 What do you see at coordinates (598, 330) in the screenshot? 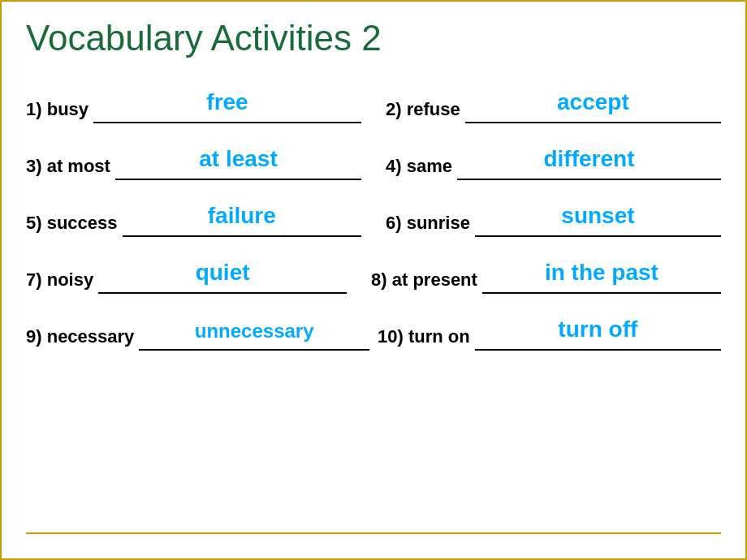
I see `answer-10: turn off` at bounding box center [598, 330].